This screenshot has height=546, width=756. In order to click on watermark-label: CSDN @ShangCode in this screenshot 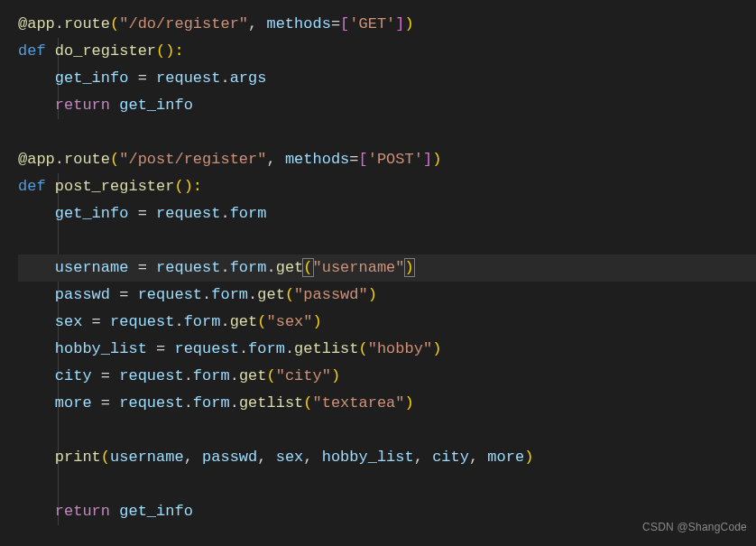, I will do `click(695, 527)`.